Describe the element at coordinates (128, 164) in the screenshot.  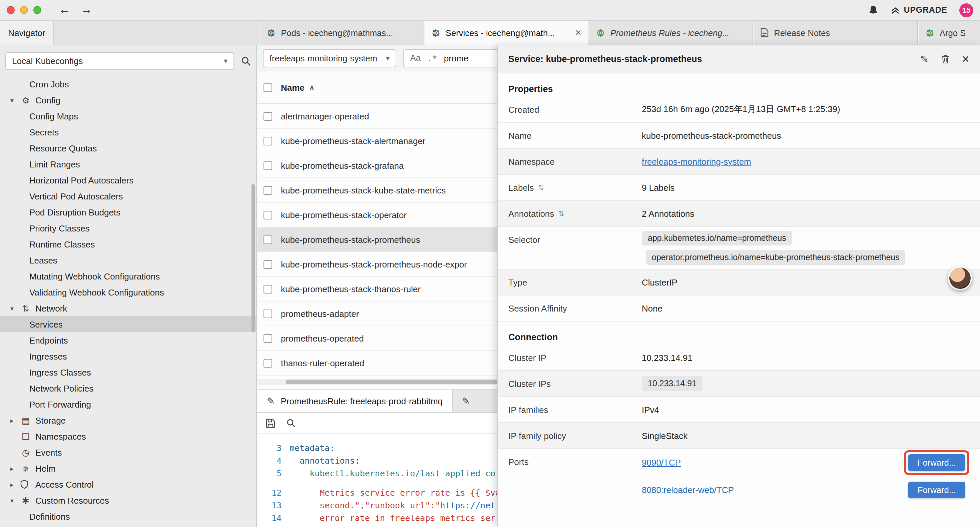
I see `sidebar-item-limit-ranges: Limit Ranges` at that location.